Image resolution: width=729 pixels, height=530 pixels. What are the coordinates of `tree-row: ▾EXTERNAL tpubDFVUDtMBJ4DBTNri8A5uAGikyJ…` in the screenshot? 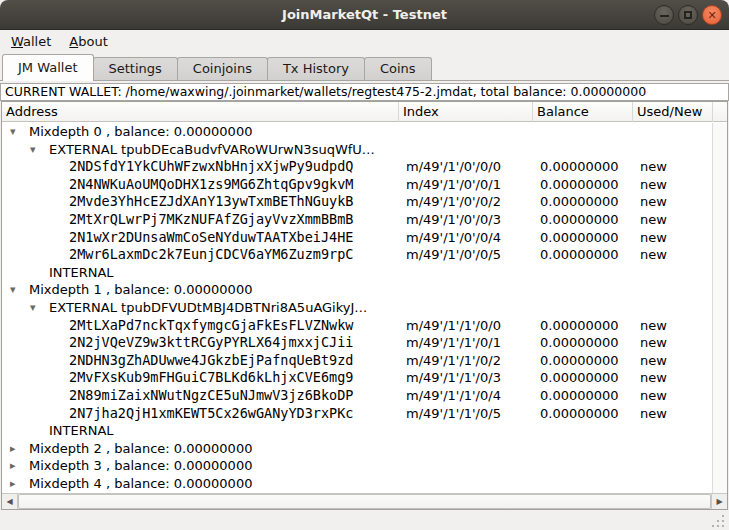 It's located at (358, 308).